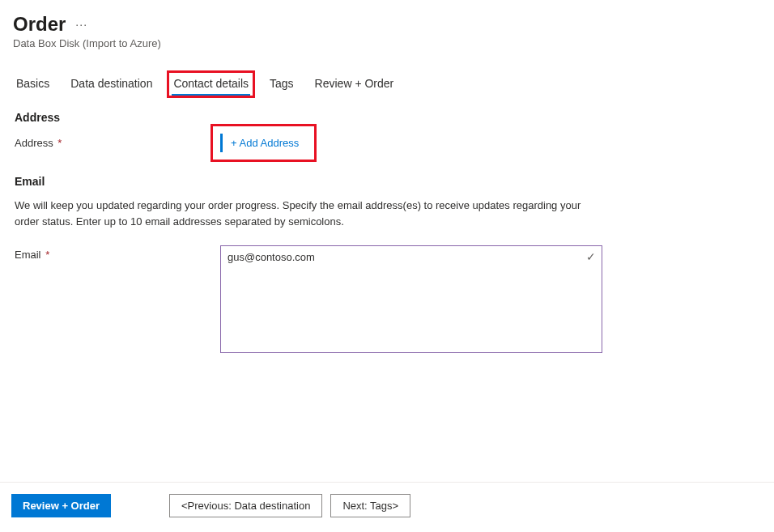 This screenshot has width=774, height=532. What do you see at coordinates (387, 181) in the screenshot?
I see `email-section-heading: Email` at bounding box center [387, 181].